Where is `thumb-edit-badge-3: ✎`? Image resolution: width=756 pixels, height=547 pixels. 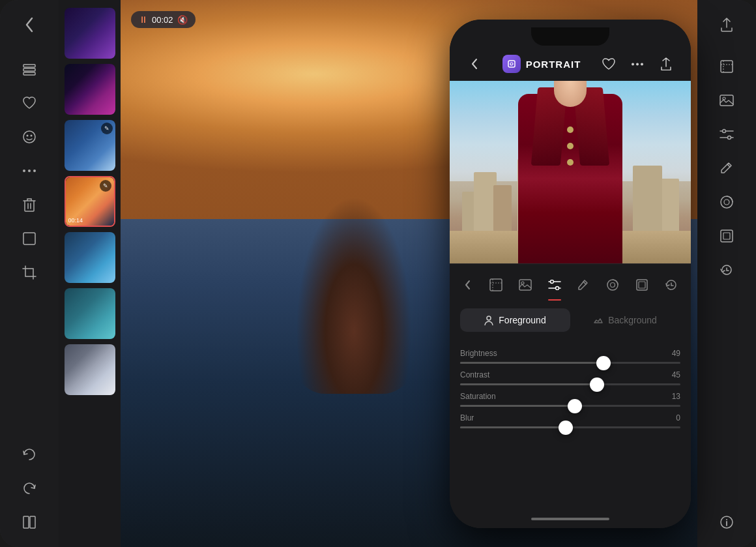 thumb-edit-badge-3: ✎ is located at coordinates (107, 128).